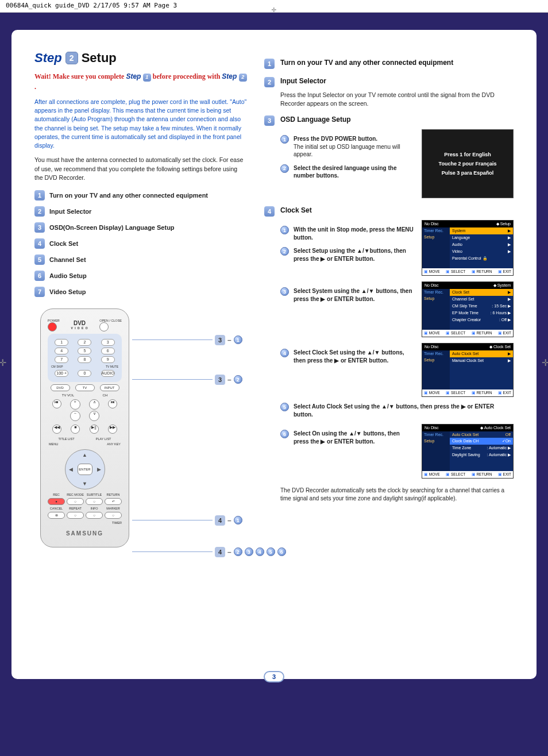 The image size is (548, 756). Describe the element at coordinates (468, 309) in the screenshot. I see `osd-system-screen: No Disc◆ SystemTimer Rec.SetupClock Set▶…` at that location.